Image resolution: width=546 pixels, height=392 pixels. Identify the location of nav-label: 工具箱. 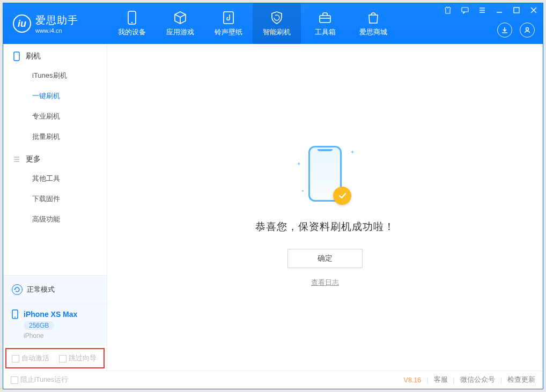
(325, 32).